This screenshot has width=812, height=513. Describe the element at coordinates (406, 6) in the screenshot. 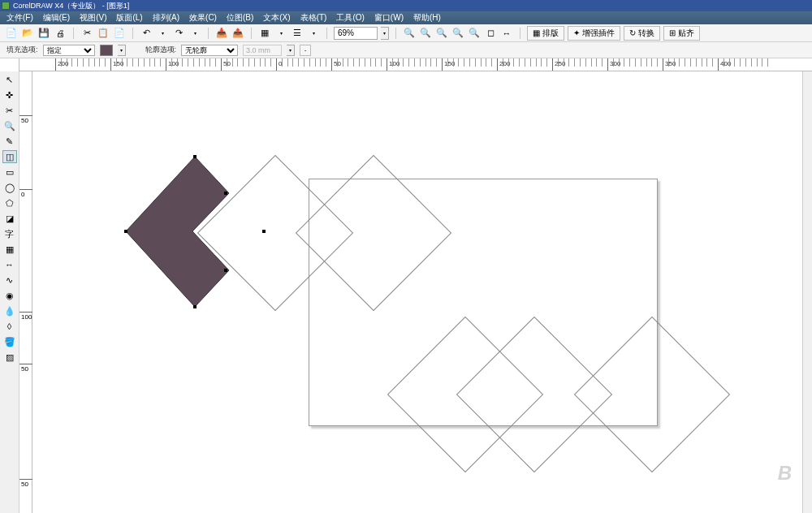

I see `title-bar: CorelDRAW X4（专业版） - [图形1]` at that location.